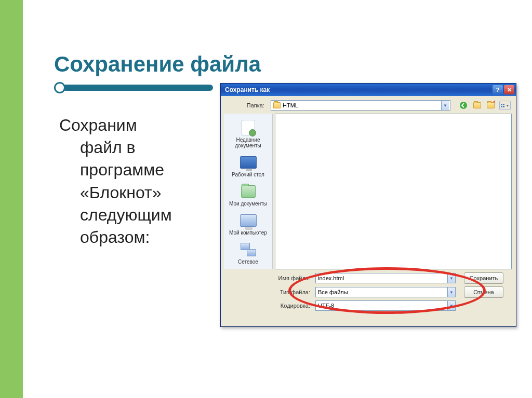 Image resolution: width=532 pixels, height=398 pixels. I want to click on save-button: Сохранить, so click(484, 278).